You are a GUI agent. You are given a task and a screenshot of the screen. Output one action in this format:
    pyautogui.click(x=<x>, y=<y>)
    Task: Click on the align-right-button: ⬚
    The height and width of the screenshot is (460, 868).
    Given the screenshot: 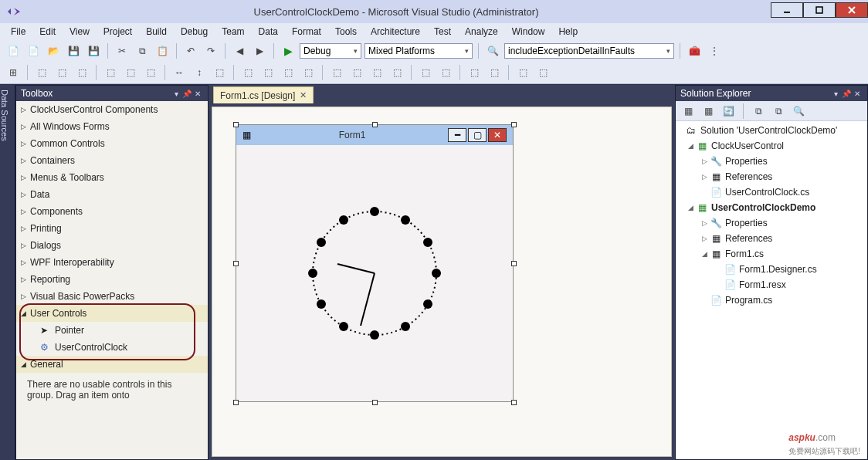 What is the action you would take?
    pyautogui.click(x=82, y=73)
    